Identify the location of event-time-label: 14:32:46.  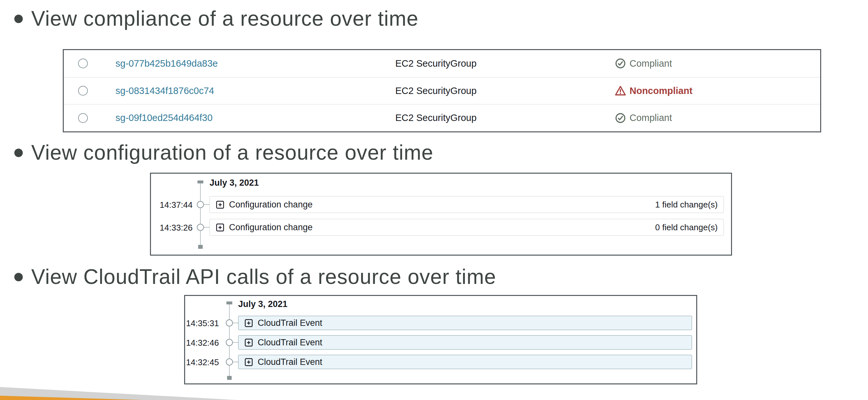
(202, 343).